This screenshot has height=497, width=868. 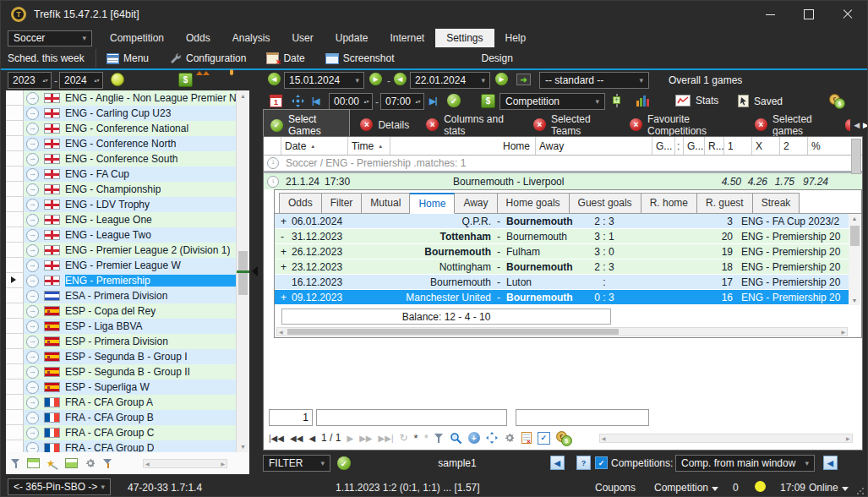 I want to click on load-filter-icon: ◀, so click(x=558, y=463).